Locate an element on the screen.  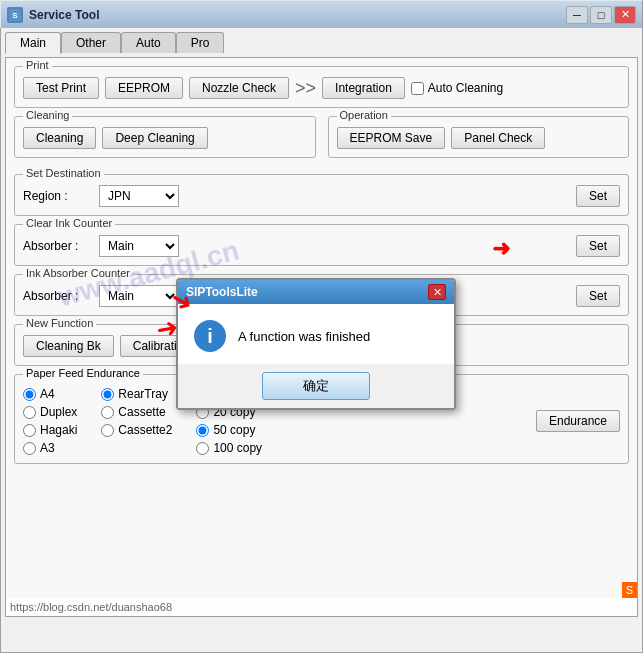
print-group: Print Test Print EEPROM Nozzle Check >> … is located at coordinates (322, 87).